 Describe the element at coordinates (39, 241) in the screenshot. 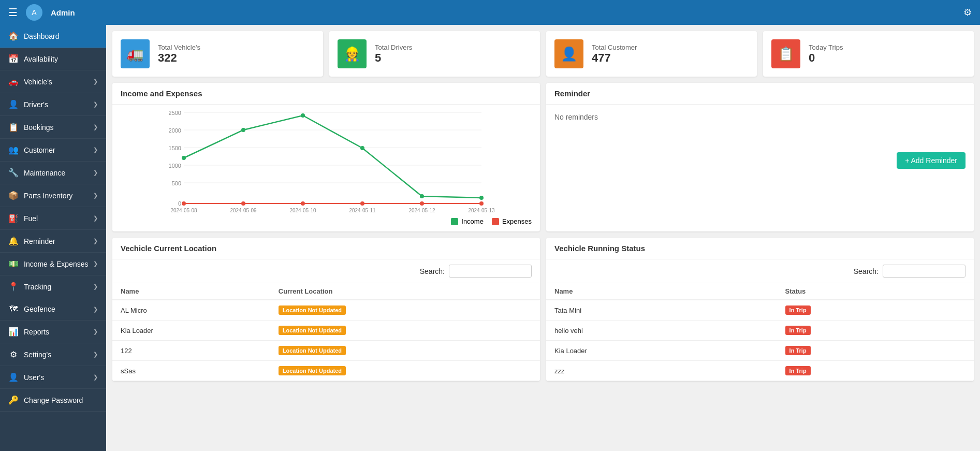

I see `sidebar-label-reminder: Reminder` at that location.